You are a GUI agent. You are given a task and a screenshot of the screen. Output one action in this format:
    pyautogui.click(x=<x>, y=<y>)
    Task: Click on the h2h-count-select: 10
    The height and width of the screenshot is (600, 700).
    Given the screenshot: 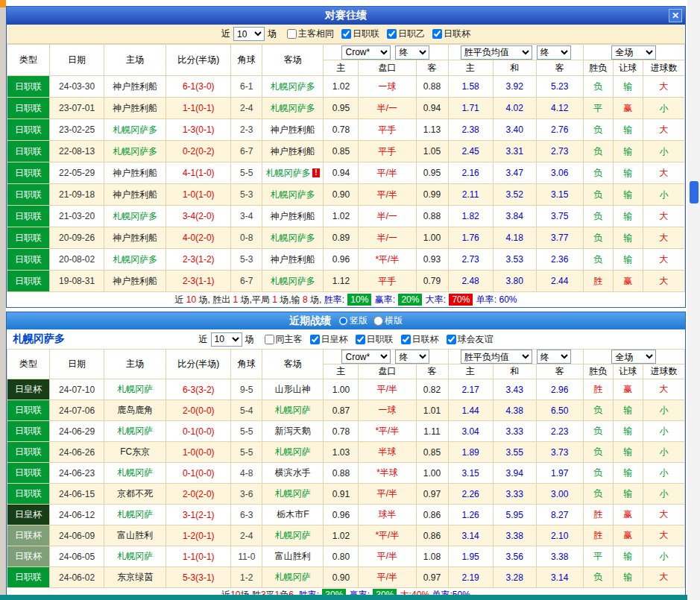 What is the action you would take?
    pyautogui.click(x=249, y=34)
    